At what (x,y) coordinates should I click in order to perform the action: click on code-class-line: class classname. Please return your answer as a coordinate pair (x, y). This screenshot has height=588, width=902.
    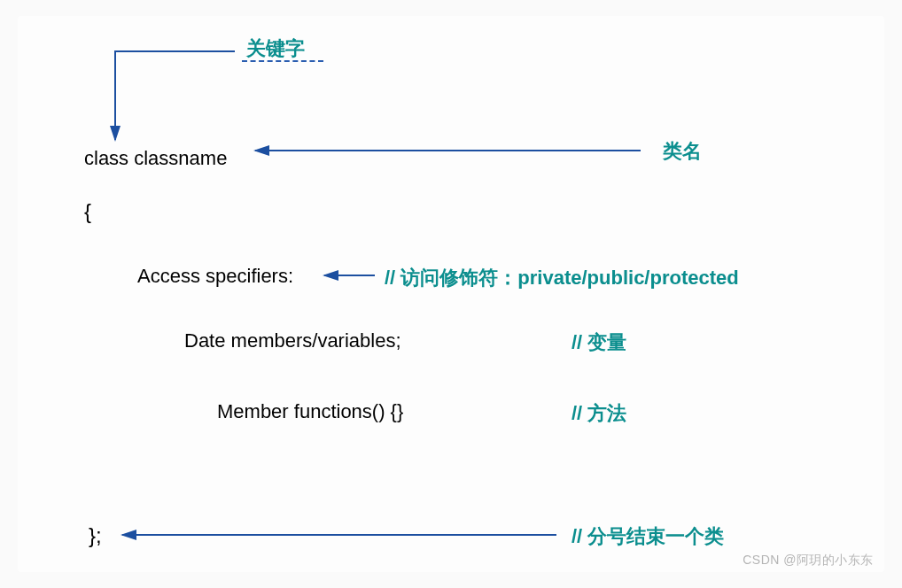
    Looking at the image, I should click on (156, 159).